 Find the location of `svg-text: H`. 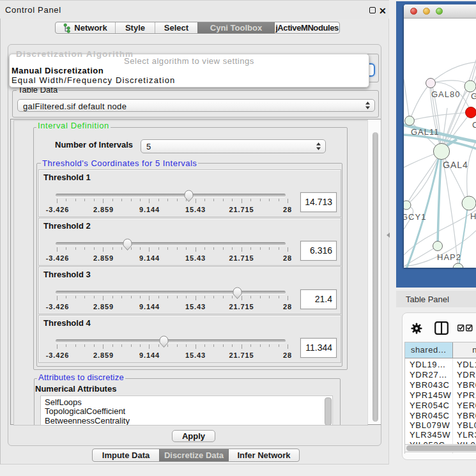

svg-text: H is located at coordinates (473, 216).